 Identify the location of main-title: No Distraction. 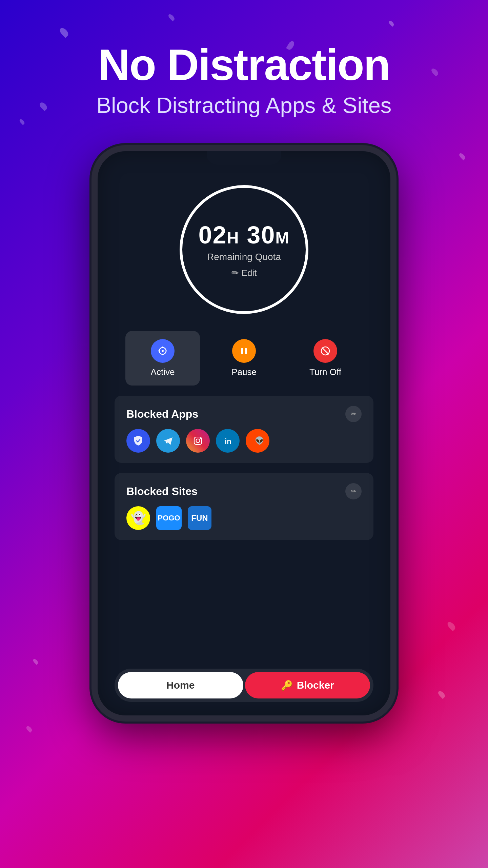
(244, 65).